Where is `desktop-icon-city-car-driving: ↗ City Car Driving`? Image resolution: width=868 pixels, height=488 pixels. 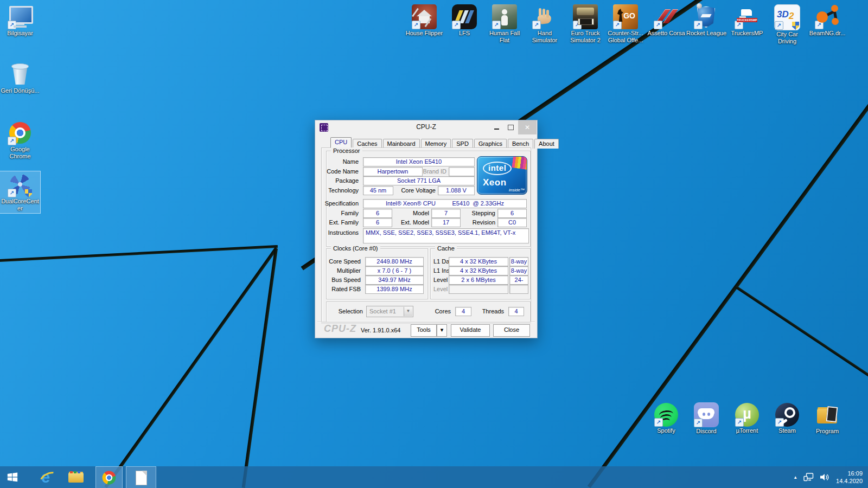
desktop-icon-city-car-driving: ↗ City Car Driving is located at coordinates (787, 25).